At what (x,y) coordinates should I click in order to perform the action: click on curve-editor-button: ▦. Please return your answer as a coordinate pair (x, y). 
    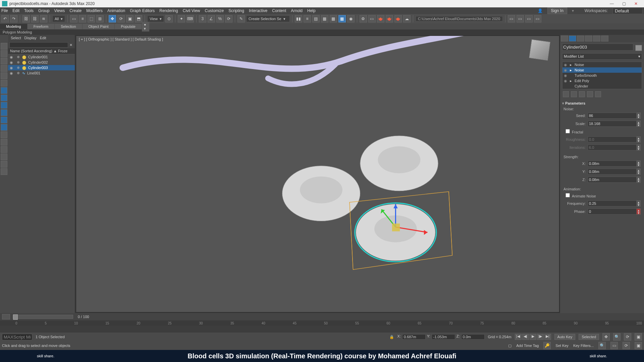
    Looking at the image, I should click on (333, 19).